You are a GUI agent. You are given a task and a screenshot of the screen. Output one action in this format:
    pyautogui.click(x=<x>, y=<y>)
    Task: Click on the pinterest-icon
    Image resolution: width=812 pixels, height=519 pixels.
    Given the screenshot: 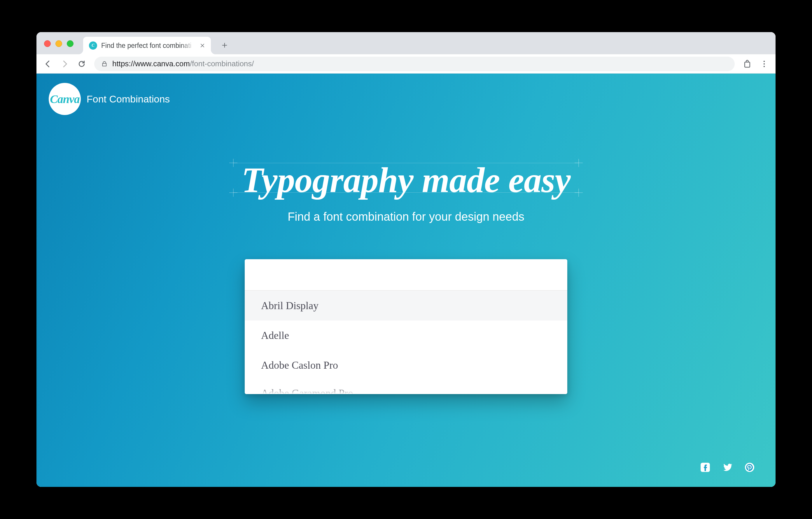 What is the action you would take?
    pyautogui.click(x=749, y=467)
    